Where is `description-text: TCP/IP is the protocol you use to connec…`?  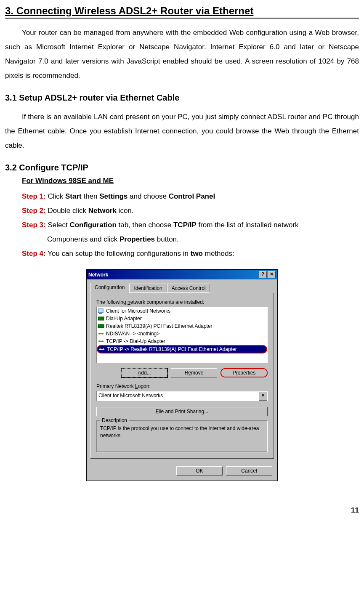
description-text: TCP/IP is the protocol you use to connec… is located at coordinates (182, 432).